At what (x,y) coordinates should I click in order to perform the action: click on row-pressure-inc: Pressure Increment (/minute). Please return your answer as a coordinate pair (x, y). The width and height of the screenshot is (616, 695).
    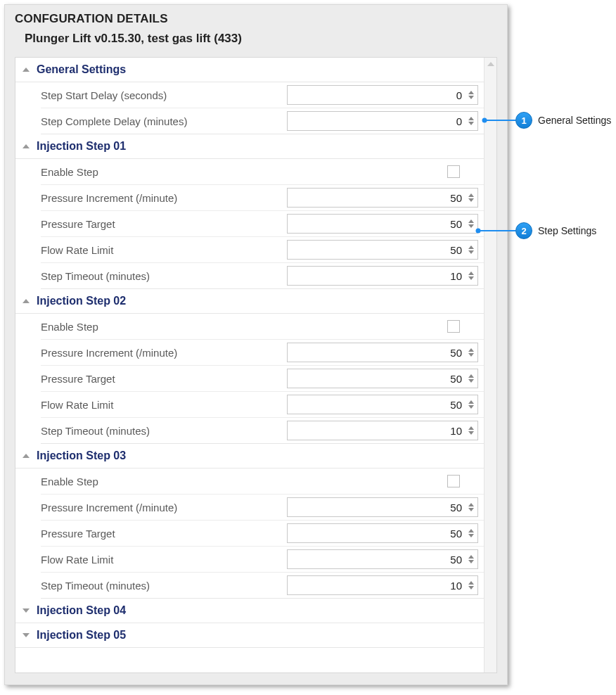
    Looking at the image, I should click on (262, 198).